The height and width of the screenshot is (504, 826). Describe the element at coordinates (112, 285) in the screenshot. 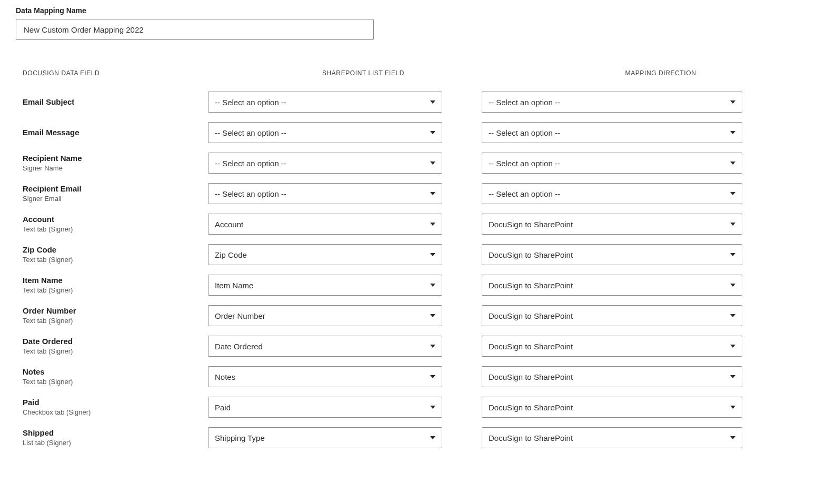

I see `field-labels: Item NameText tab (Signer)` at that location.